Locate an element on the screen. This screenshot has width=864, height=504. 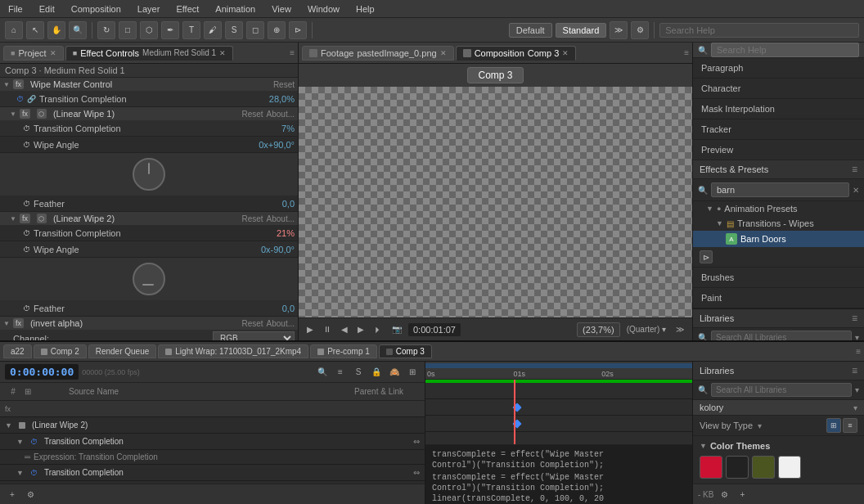
timeline-tab-lightwrap: Light Wrap: 171003D_017_2Kmp4 is located at coordinates (233, 352).